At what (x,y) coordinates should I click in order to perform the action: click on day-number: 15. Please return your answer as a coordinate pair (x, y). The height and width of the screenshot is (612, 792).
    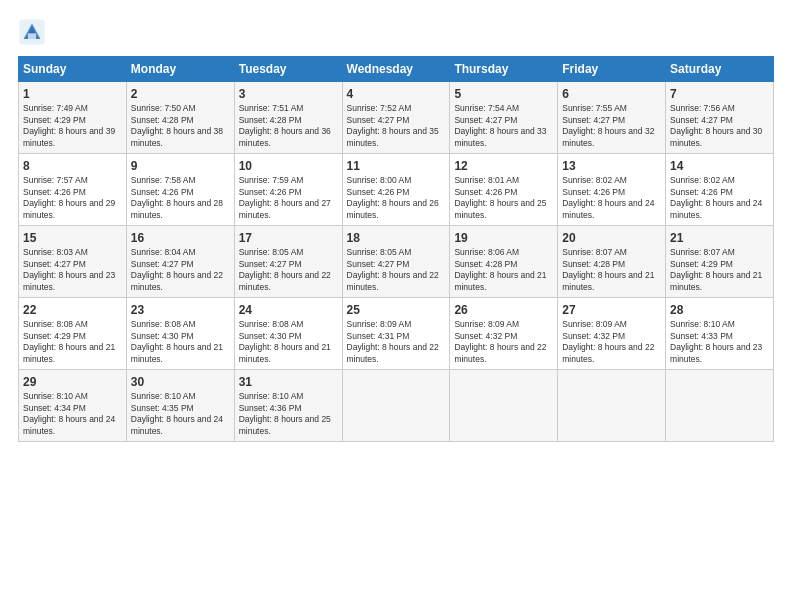
    Looking at the image, I should click on (72, 238).